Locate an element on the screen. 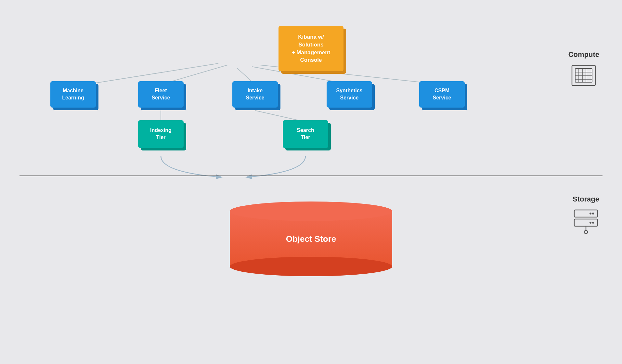 This screenshot has width=622, height=364. compute-section: Compute is located at coordinates (584, 69).